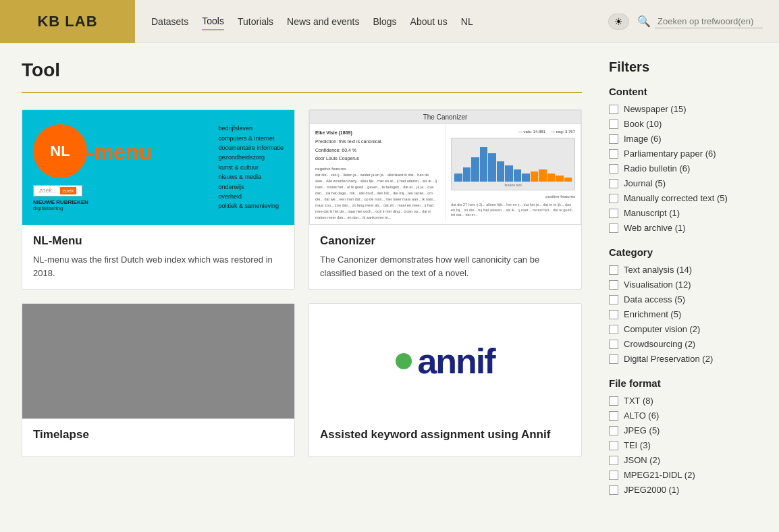 The image size is (779, 532). What do you see at coordinates (158, 266) in the screenshot?
I see `card-desc-nl-menu: NL-menu was the first Dutch web index wh…` at bounding box center [158, 266].